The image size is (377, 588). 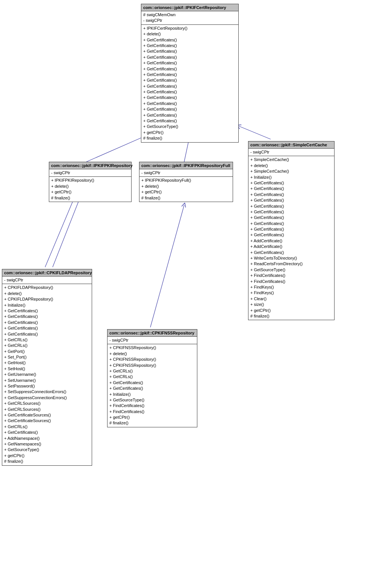 What do you see at coordinates (47, 367) in the screenshot?
I see `class-cpkifldaprepository: com::orionsec::jpkif::CPKIFLDAPRepositor…` at bounding box center [47, 367].